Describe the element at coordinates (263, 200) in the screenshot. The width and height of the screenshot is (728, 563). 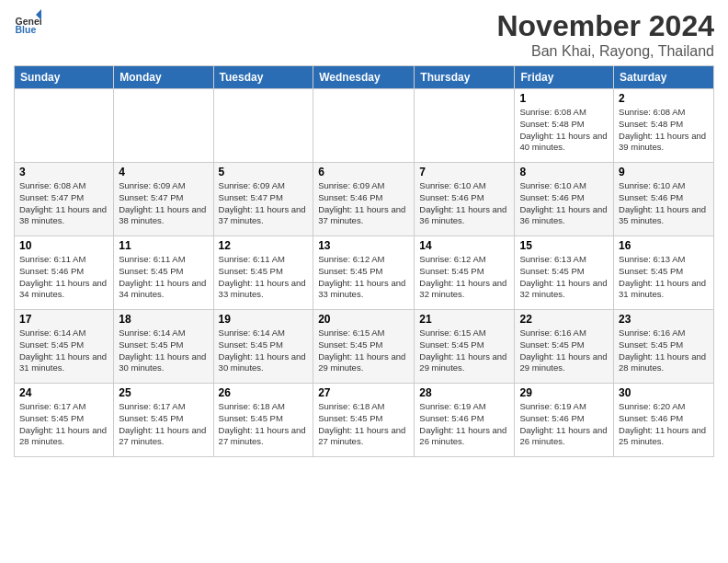
I see `day-cell-1-2: 5Sunrise: 6:09 AM Sunset: 5:47 PM Daylig…` at that location.